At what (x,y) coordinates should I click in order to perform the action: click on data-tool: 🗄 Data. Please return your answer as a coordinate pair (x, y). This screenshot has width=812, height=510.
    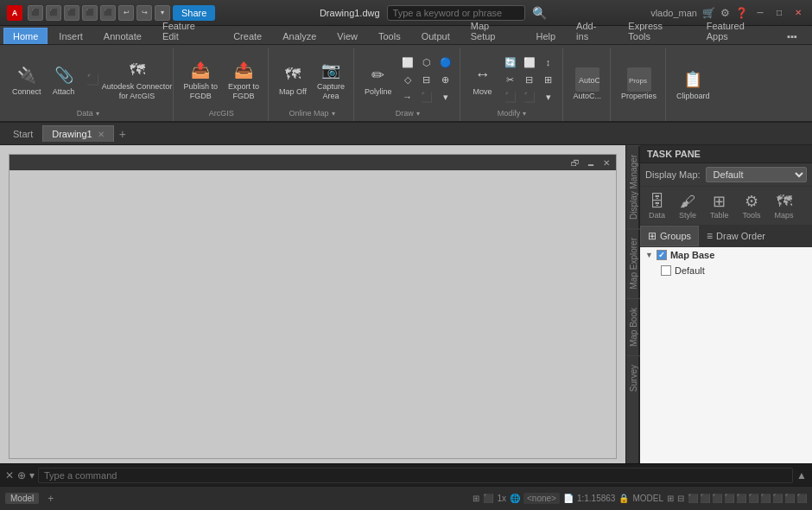
    Looking at the image, I should click on (657, 206).